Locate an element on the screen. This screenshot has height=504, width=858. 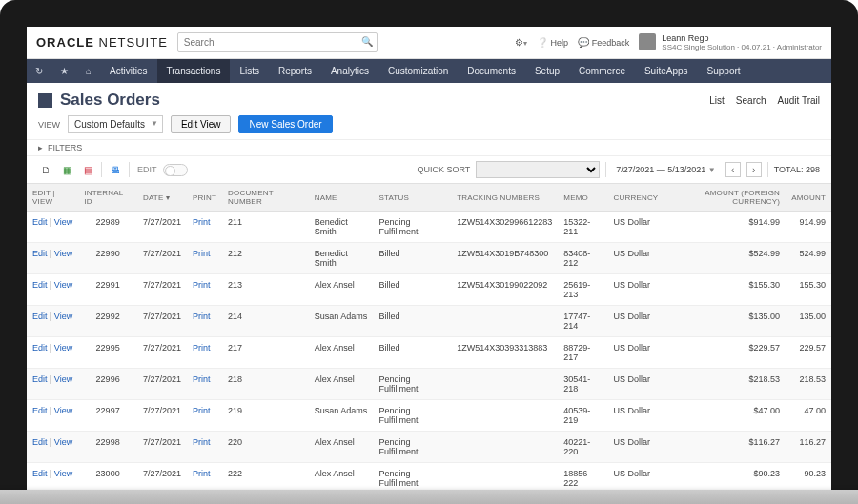
view-select: Custom Defaults ▼ is located at coordinates (115, 124).